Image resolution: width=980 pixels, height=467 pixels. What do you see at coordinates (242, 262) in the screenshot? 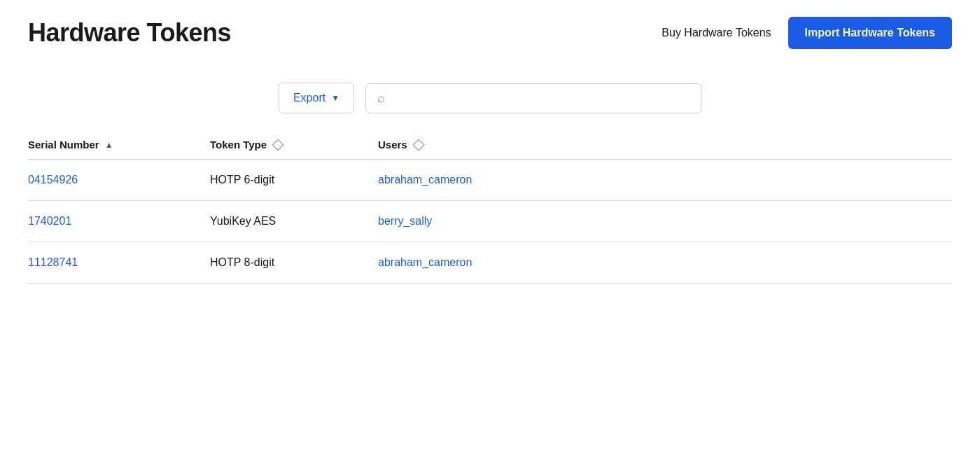
I see `token-type-cell: HOTP 8-digit` at bounding box center [242, 262].